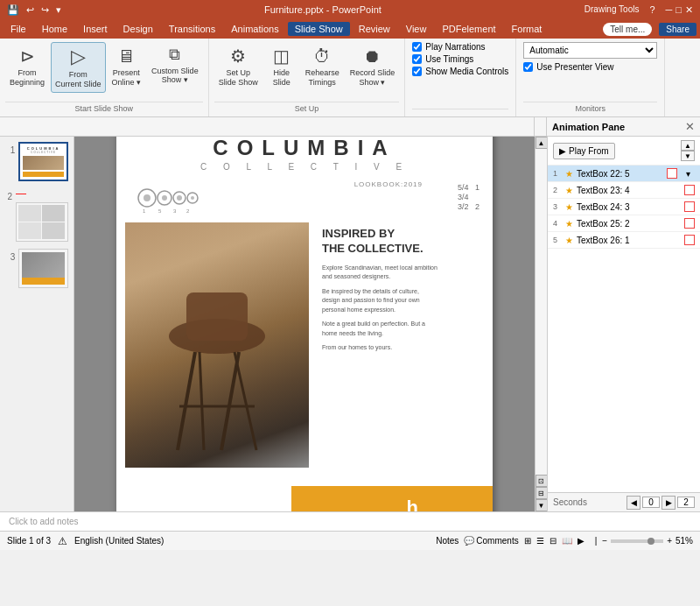 This screenshot has width=700, height=606. What do you see at coordinates (322, 67) in the screenshot?
I see `rehearse-timings-button: ⏱ RehearseTimings` at bounding box center [322, 67].